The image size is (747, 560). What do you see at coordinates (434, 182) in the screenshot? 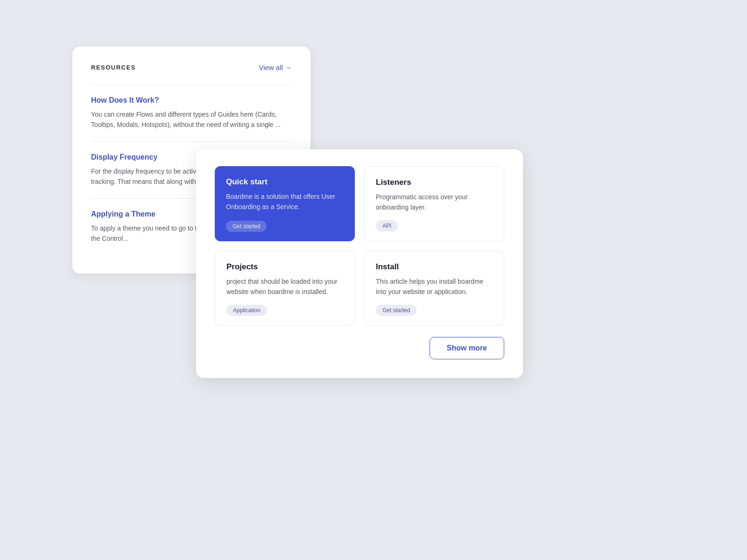
I see `doc-item-title-listeners: Listeners` at bounding box center [434, 182].